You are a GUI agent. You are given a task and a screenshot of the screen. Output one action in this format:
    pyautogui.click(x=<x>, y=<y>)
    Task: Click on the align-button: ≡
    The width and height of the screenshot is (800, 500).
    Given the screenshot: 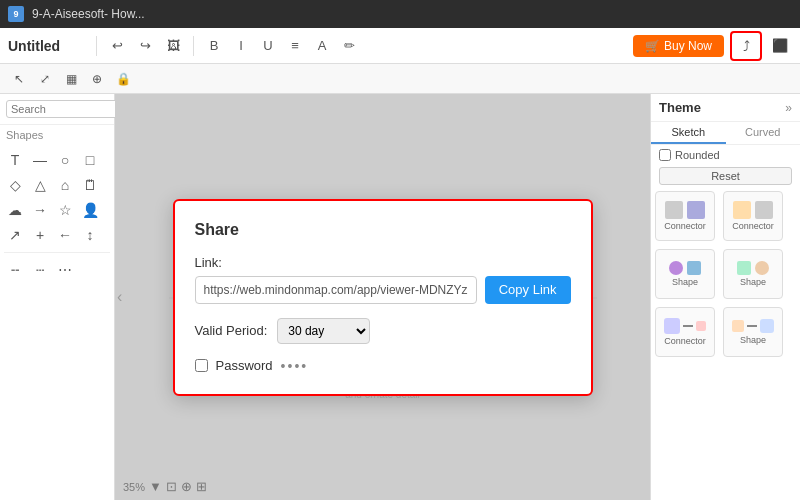 What is the action you would take?
    pyautogui.click(x=295, y=46)
    